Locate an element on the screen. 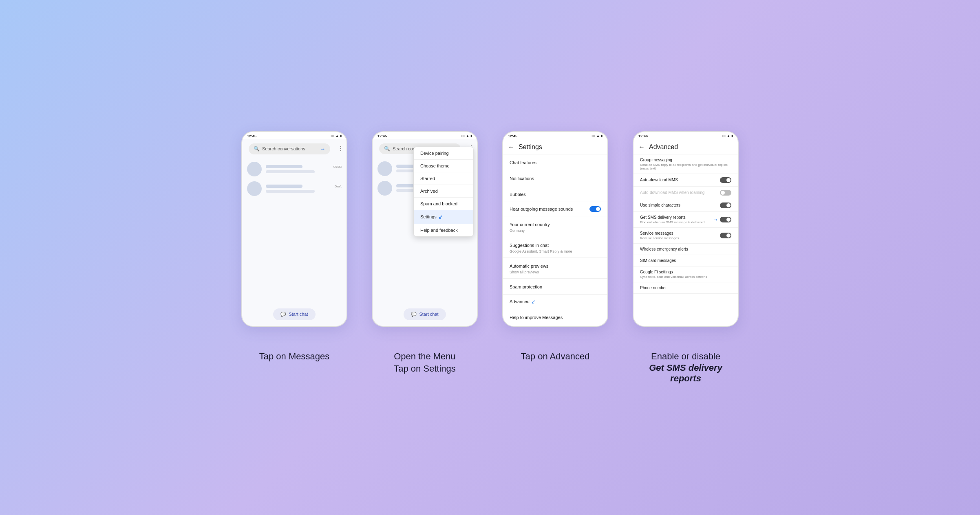 The width and height of the screenshot is (980, 515). start-chat-button-2: 💬 Start chat is located at coordinates (425, 315).